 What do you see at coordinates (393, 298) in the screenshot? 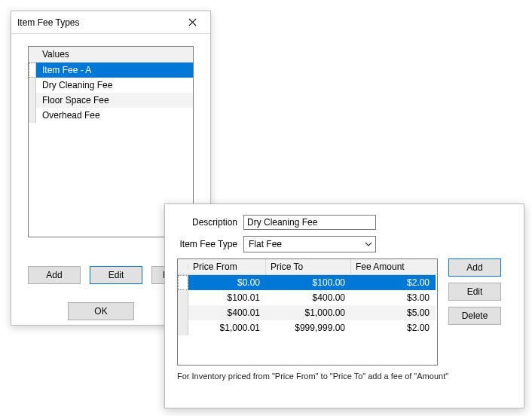
I see `cell-fee-amount: $3.00` at bounding box center [393, 298].